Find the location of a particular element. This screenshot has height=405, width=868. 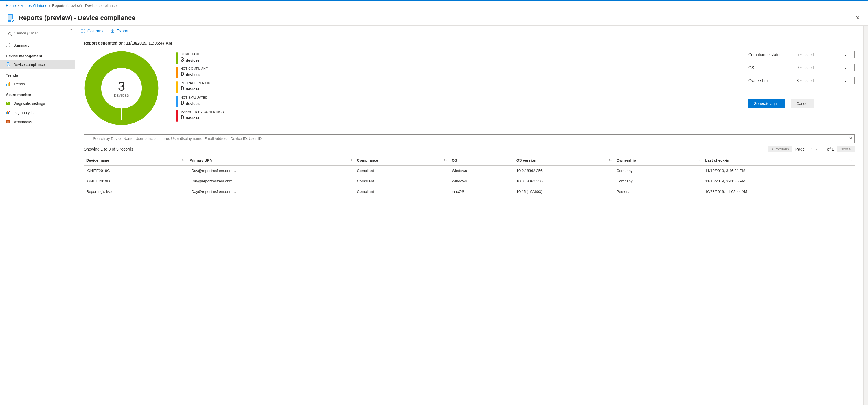

compliance-status-select: 5 selected ⌄ is located at coordinates (824, 55).